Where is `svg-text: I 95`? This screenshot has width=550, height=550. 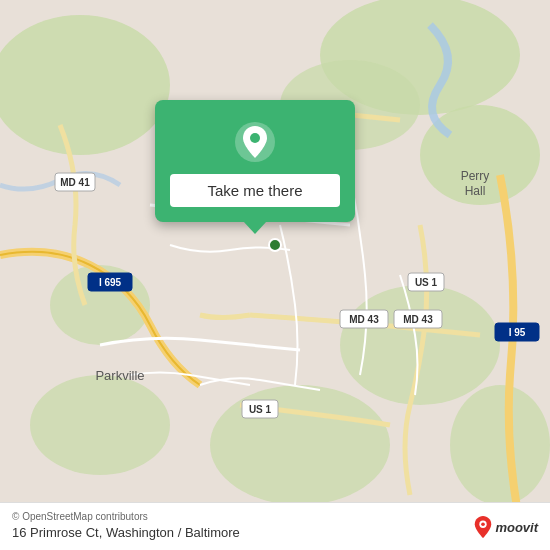 svg-text: I 95 is located at coordinates (518, 332).